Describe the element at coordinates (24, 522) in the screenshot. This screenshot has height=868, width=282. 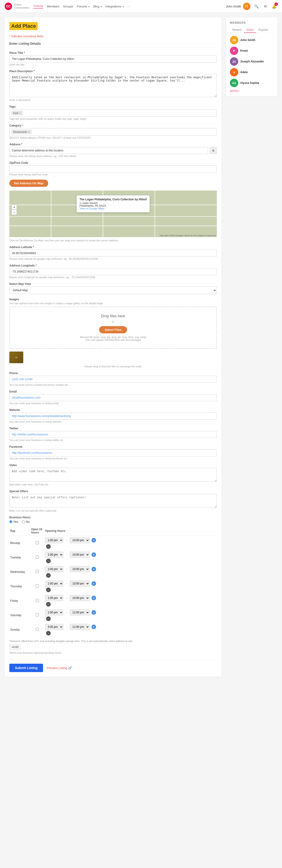
I see `hours-no-radio` at that location.